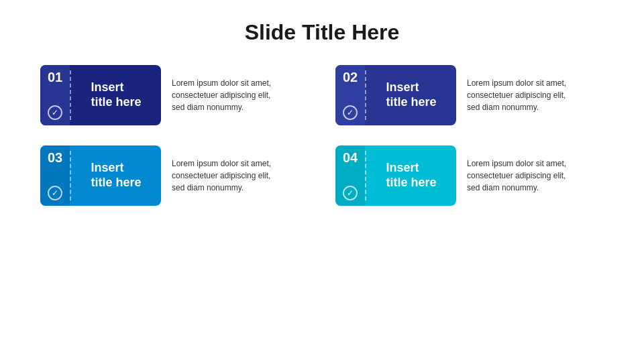 This screenshot has height=362, width=644. What do you see at coordinates (470, 95) in the screenshot?
I see `card-row-2: 02✓Insert title hereLorem ipsum dolor si…` at bounding box center [470, 95].